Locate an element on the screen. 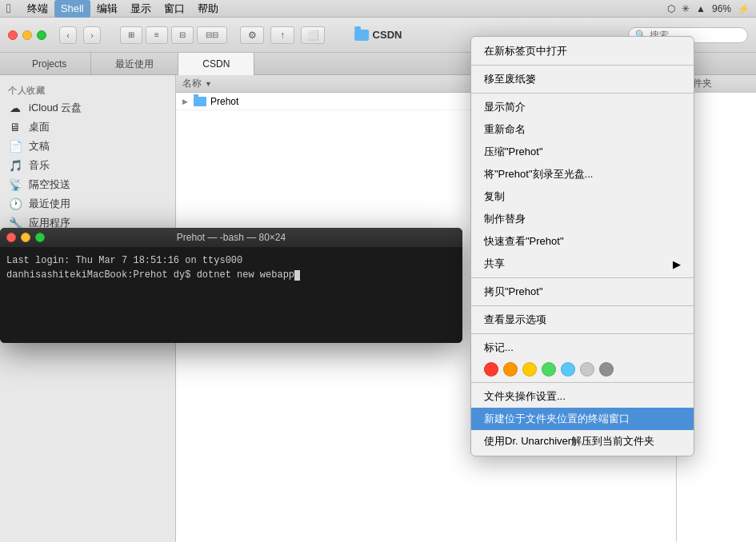  forward-button: › is located at coordinates (92, 35).